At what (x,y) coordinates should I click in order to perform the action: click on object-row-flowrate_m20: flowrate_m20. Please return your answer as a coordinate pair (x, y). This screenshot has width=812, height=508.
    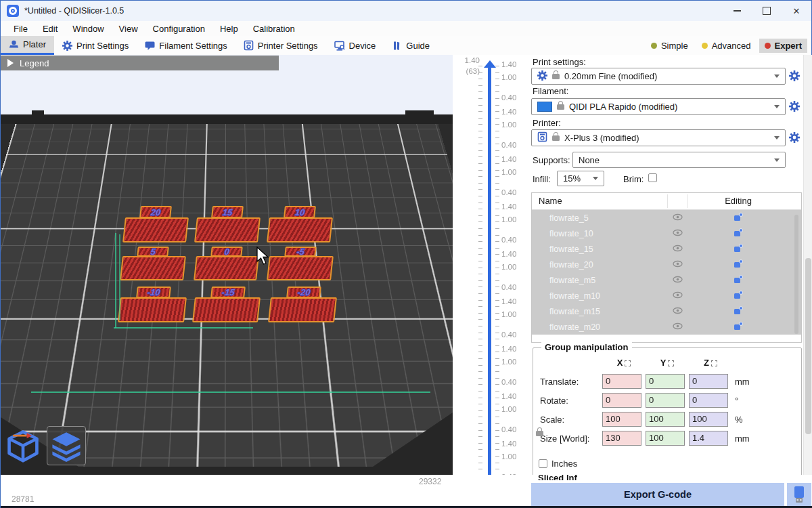
    Looking at the image, I should click on (667, 326).